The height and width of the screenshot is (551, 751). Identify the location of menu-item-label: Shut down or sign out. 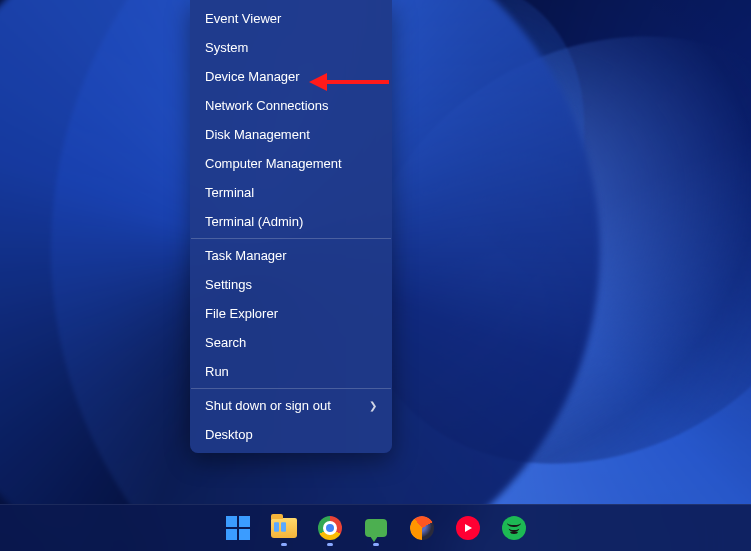
(268, 406).